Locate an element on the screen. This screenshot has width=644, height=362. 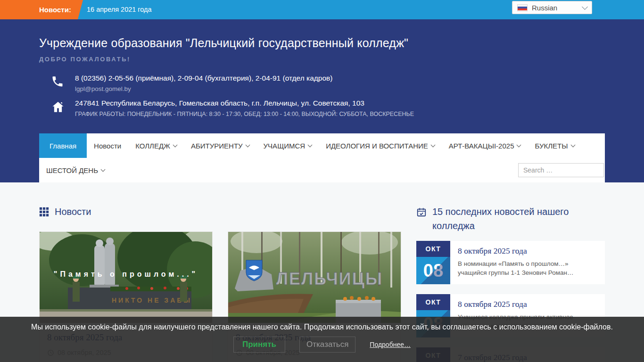
email-address: lgpl@post.gomel.by is located at coordinates (204, 89).